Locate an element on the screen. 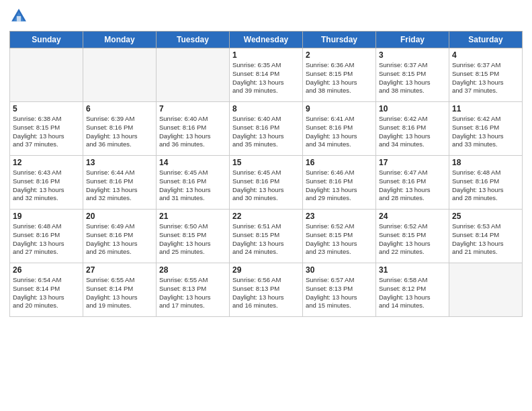 The width and height of the screenshot is (532, 411). day-number: 6 is located at coordinates (120, 109).